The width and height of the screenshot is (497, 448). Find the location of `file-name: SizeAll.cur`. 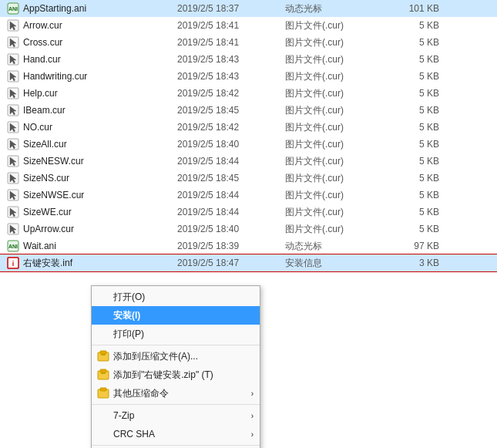

file-name: SizeAll.cur is located at coordinates (100, 144).